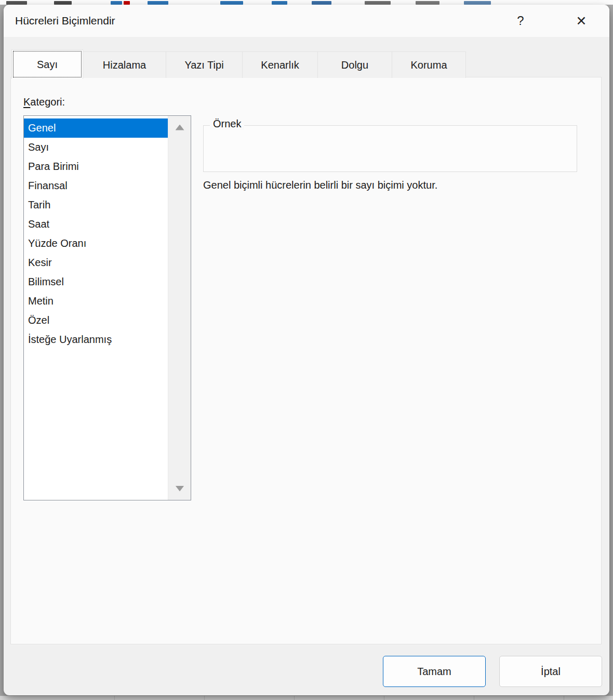 Image resolution: width=613 pixels, height=700 pixels. Describe the element at coordinates (429, 64) in the screenshot. I see `tab-koruma: Koruma` at that location.